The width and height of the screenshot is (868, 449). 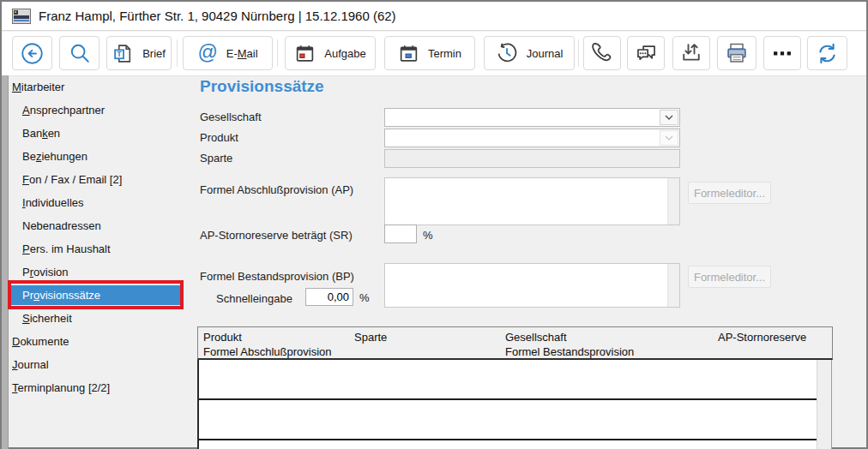 What do you see at coordinates (40, 341) in the screenshot?
I see `sidebar-item-label: Dokumente` at bounding box center [40, 341].